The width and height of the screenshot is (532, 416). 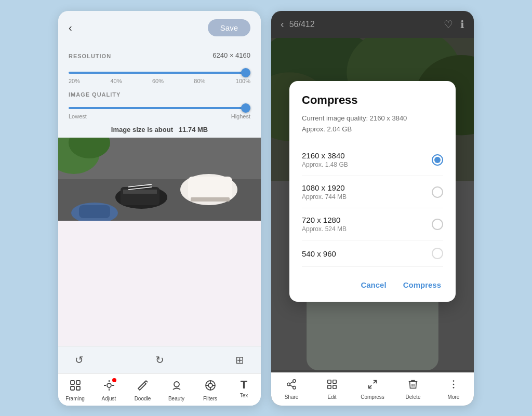 I want to click on resolution-slider-labels: 20% 40% 60% 80% 100%, so click(x=159, y=81).